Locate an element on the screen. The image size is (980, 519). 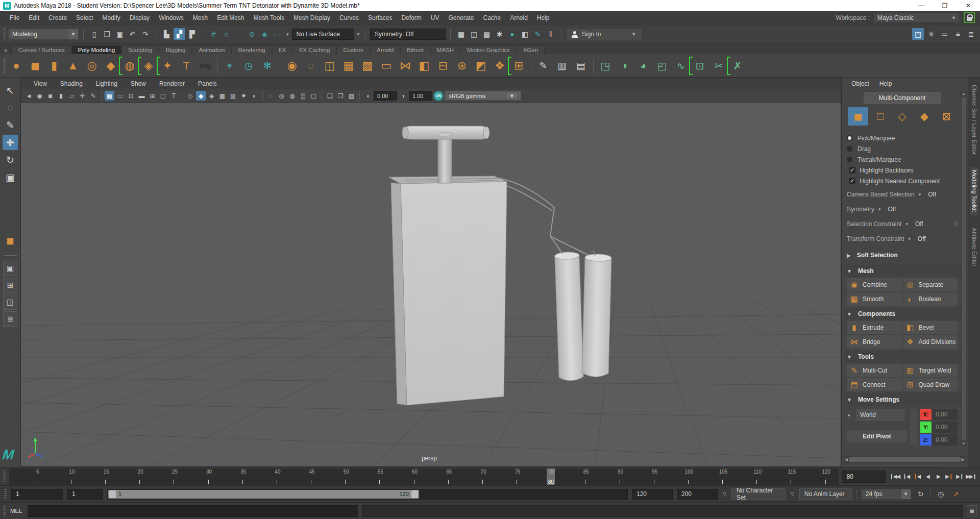
toolkit-button: ◎ Separate is located at coordinates (930, 285).